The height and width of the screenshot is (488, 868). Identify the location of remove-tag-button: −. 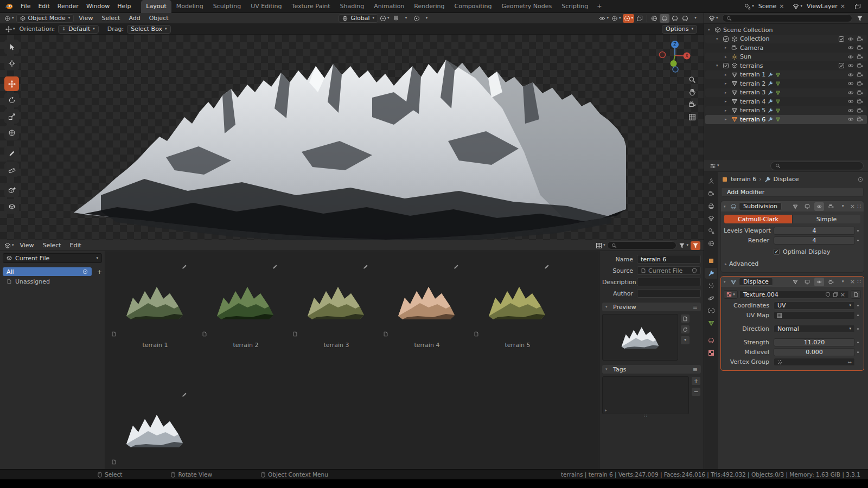
(696, 391).